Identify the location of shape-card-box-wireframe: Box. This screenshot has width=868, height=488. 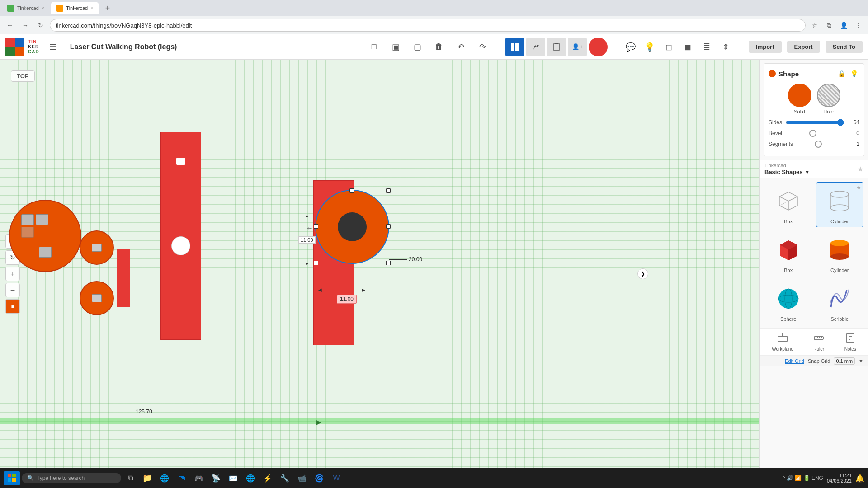
(788, 205).